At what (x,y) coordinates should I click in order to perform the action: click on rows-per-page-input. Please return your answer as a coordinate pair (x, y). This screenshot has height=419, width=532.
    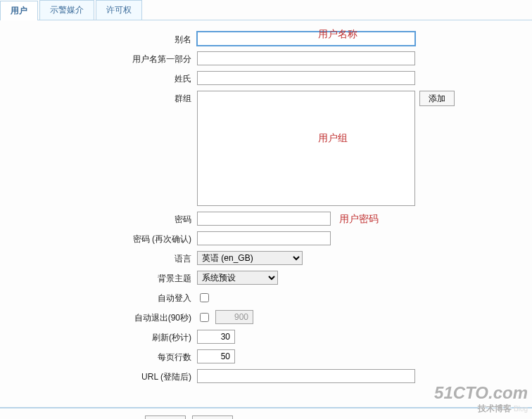
    Looking at the image, I should click on (216, 356).